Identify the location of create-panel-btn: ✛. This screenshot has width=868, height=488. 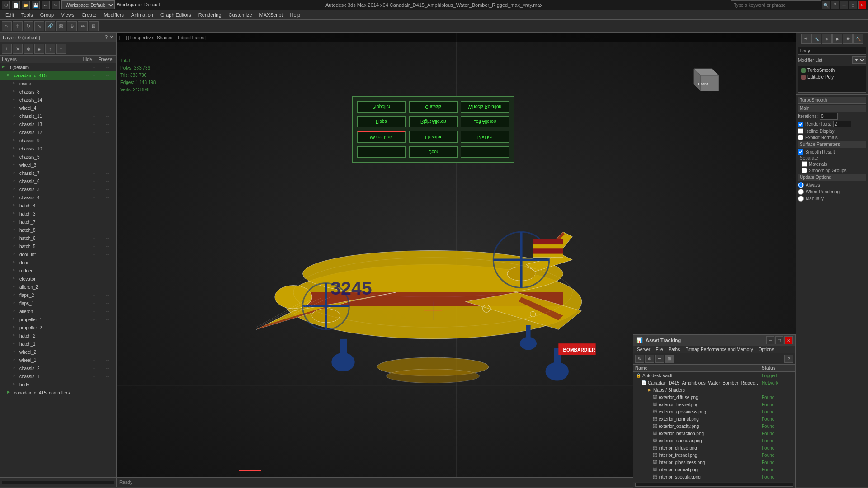
(806, 39).